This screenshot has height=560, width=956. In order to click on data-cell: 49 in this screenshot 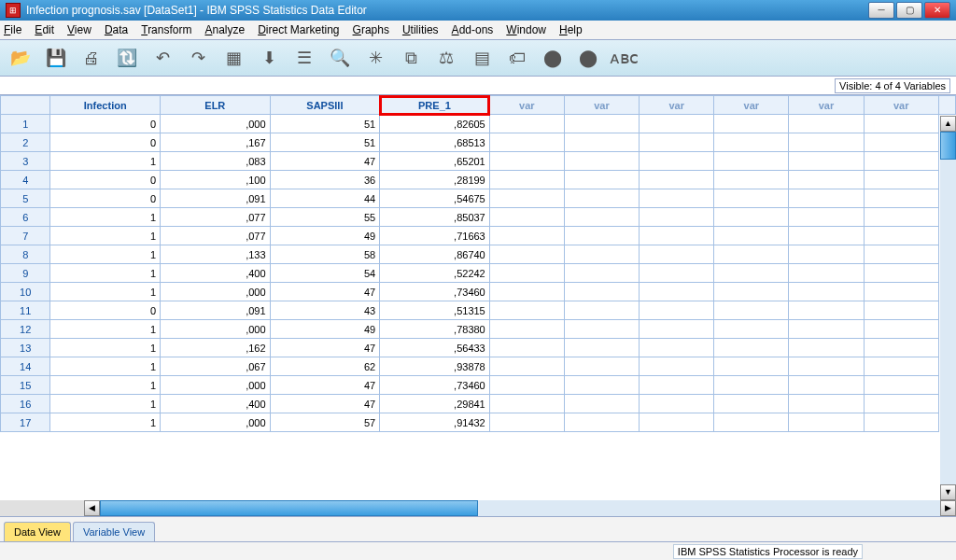, I will do `click(325, 329)`.